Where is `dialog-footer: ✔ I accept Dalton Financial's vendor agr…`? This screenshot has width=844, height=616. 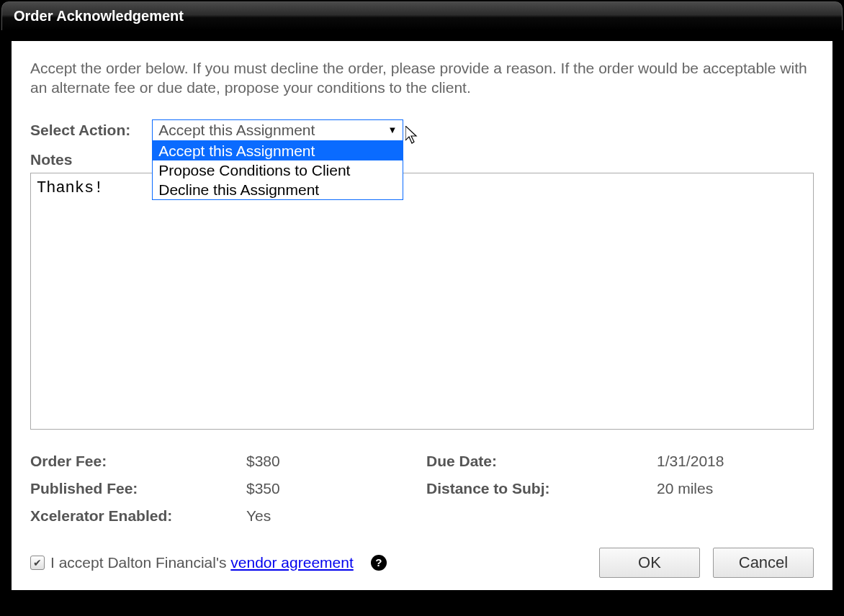
dialog-footer: ✔ I accept Dalton Financial's vendor agr… is located at coordinates (422, 563).